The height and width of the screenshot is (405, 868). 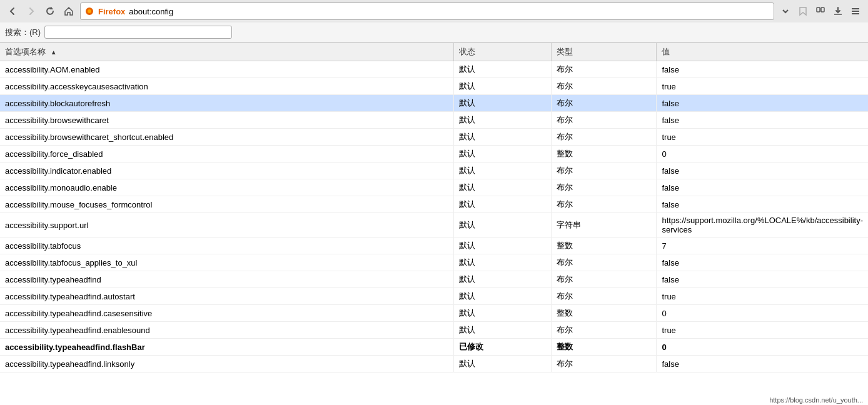 What do you see at coordinates (227, 364) in the screenshot?
I see `cell-name: accessibility.typeaheadfind.linksonly` at bounding box center [227, 364].